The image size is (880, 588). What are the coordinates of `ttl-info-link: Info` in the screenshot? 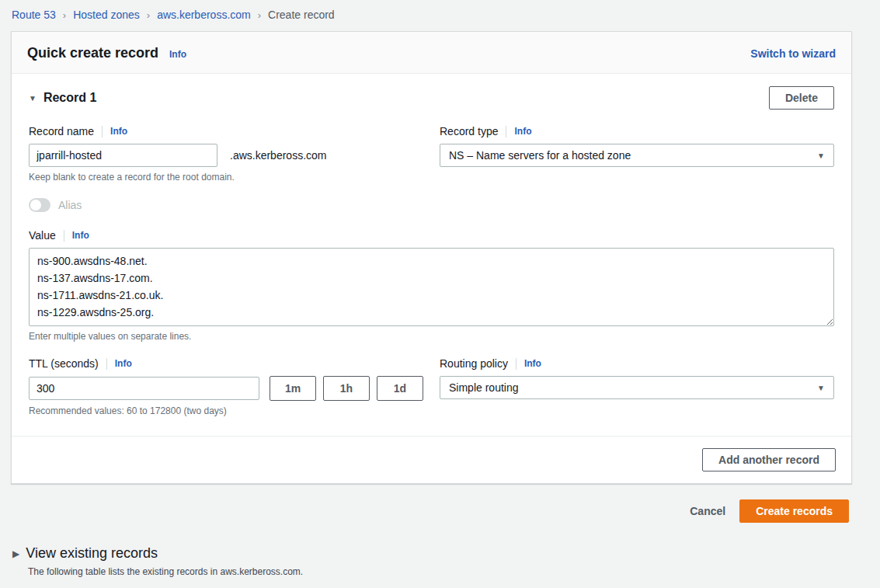 It's located at (123, 364).